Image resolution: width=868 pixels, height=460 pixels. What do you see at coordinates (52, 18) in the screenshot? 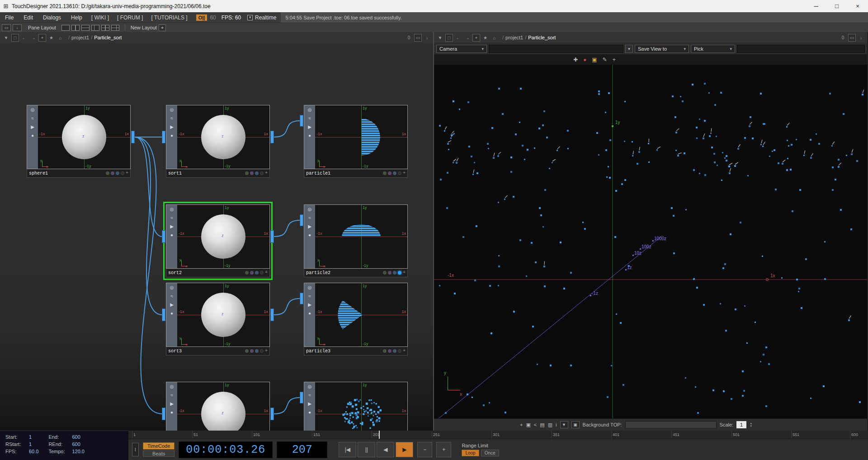
I see `menu-dialogs: Dialogs` at bounding box center [52, 18].